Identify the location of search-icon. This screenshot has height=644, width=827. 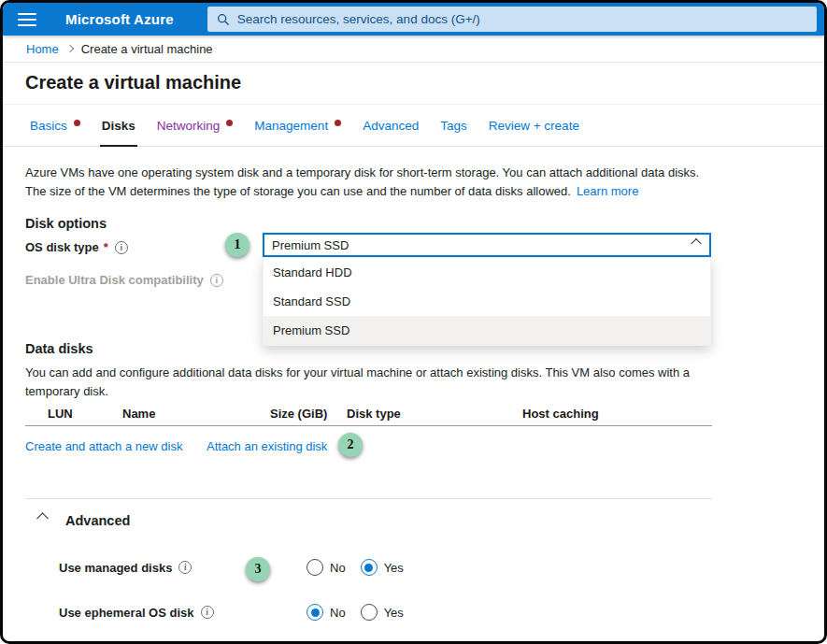
(223, 20).